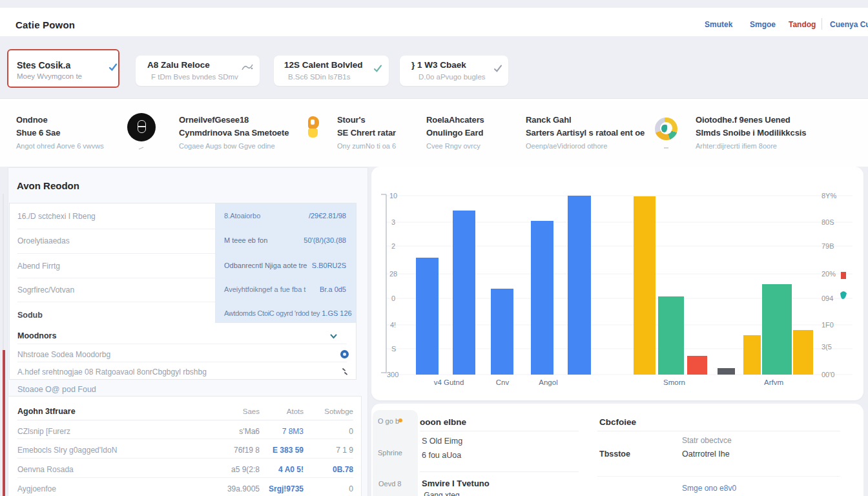 The height and width of the screenshot is (496, 868). Describe the element at coordinates (393, 246) in the screenshot. I see `svg-text: 2` at that location.